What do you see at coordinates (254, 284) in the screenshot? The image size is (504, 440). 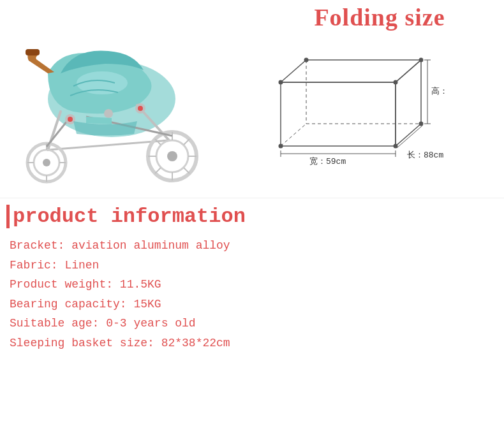 I see `list-item: Product weight: 11.5KG` at bounding box center [254, 284].